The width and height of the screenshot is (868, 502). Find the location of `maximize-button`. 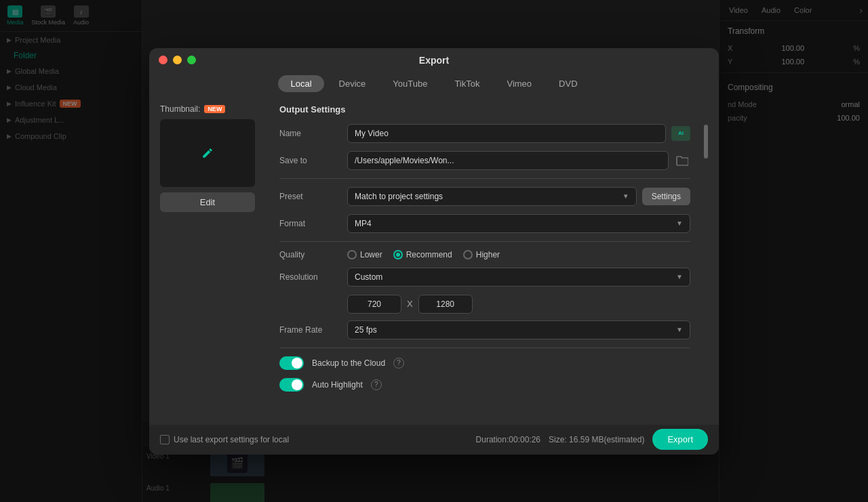

maximize-button is located at coordinates (191, 60).